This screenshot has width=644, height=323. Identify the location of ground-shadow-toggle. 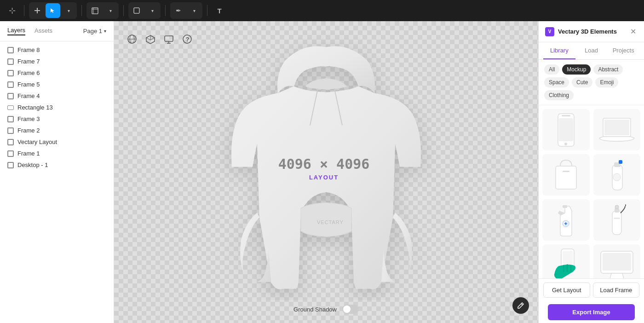
(351, 309).